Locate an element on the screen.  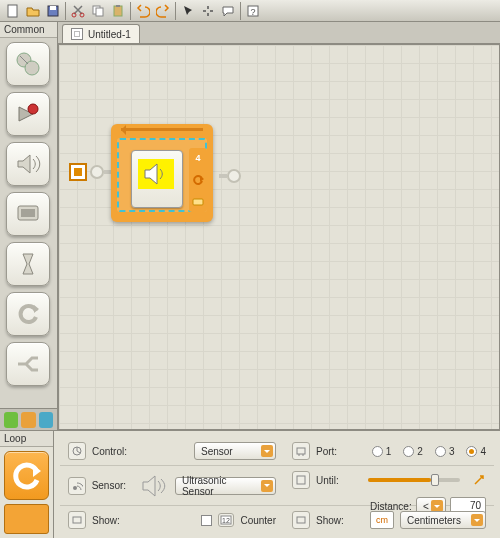
sensor-icon is located at coordinates (77, 486).